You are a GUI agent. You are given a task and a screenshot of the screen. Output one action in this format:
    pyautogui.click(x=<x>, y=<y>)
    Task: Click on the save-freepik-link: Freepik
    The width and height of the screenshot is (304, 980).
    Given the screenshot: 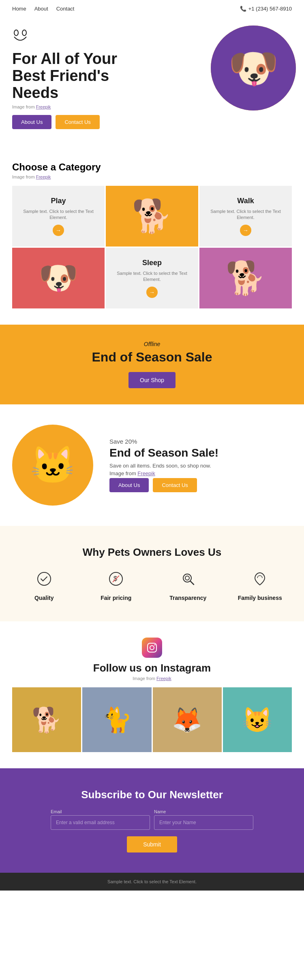 What is the action you would take?
    pyautogui.click(x=146, y=474)
    